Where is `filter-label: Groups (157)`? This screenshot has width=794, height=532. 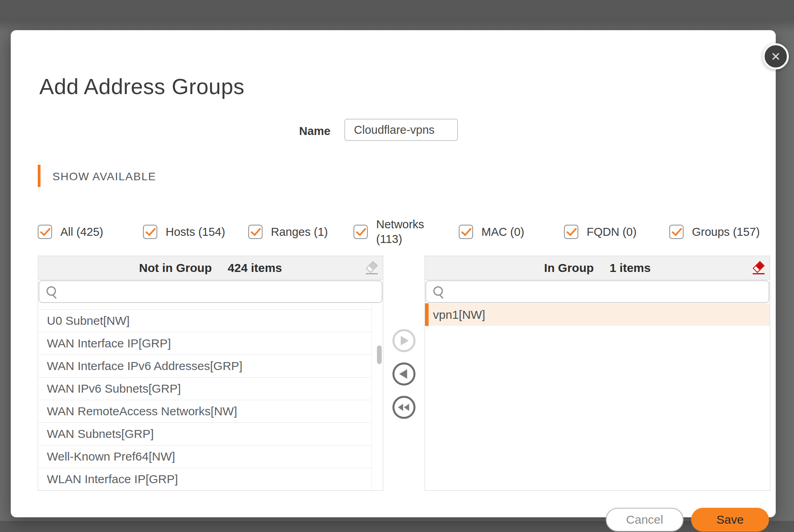
filter-label: Groups (157) is located at coordinates (726, 232).